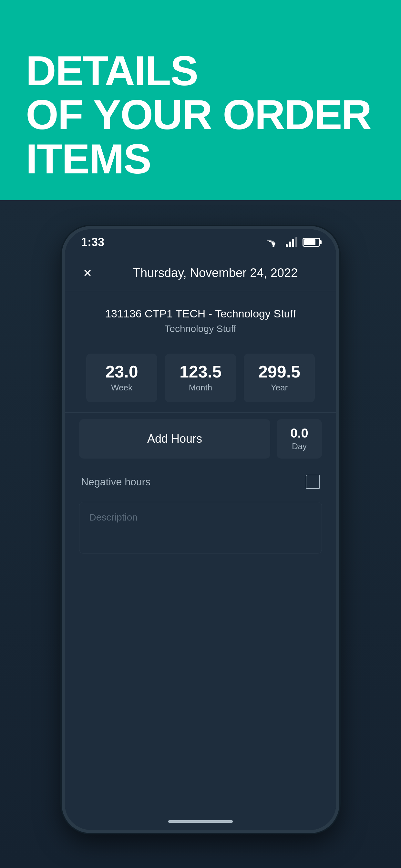 The width and height of the screenshot is (401, 868). I want to click on battery-icon, so click(311, 242).